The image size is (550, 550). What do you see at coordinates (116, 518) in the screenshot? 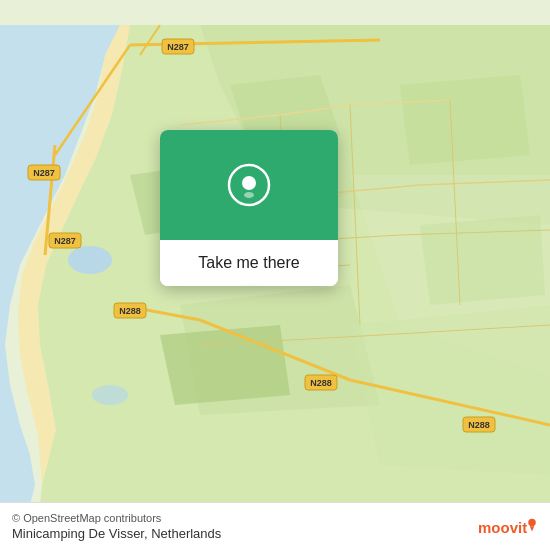
I see `attribution-text: © OpenStreetMap contributors` at bounding box center [116, 518].